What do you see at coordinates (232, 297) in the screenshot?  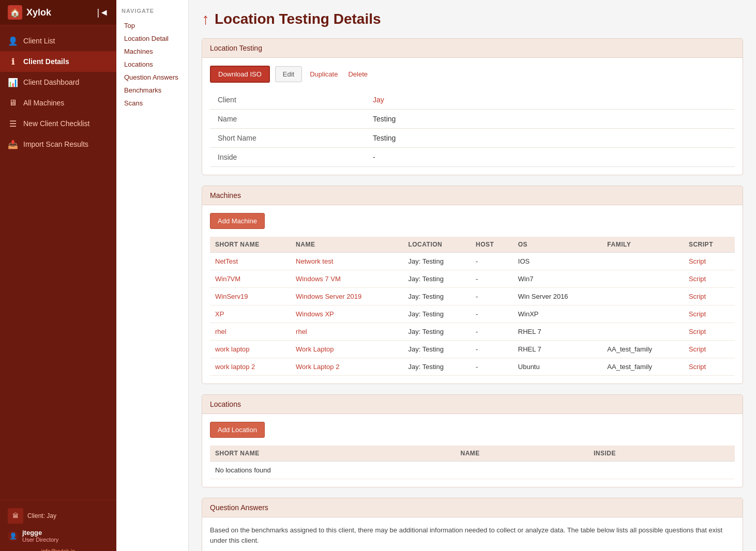 I see `machine-short-name-link: WinServ19` at bounding box center [232, 297].